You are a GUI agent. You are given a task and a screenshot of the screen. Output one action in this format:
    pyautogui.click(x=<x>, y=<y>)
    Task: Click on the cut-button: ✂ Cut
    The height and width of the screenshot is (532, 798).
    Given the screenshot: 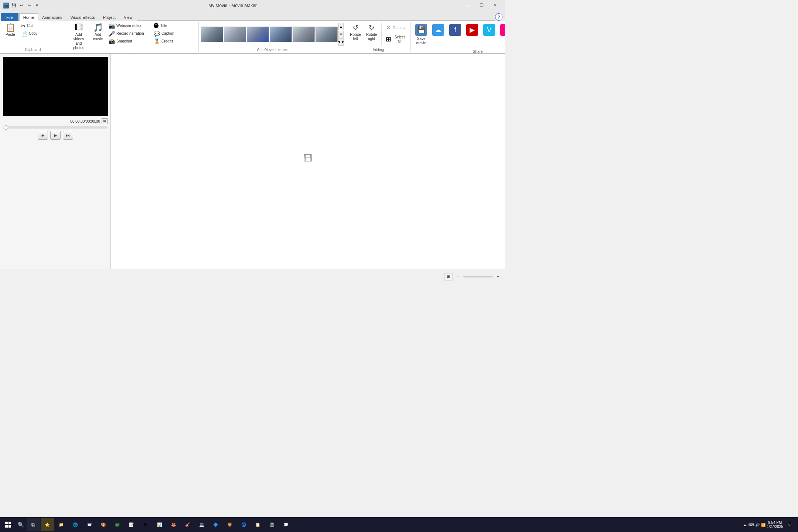 What is the action you would take?
    pyautogui.click(x=41, y=26)
    